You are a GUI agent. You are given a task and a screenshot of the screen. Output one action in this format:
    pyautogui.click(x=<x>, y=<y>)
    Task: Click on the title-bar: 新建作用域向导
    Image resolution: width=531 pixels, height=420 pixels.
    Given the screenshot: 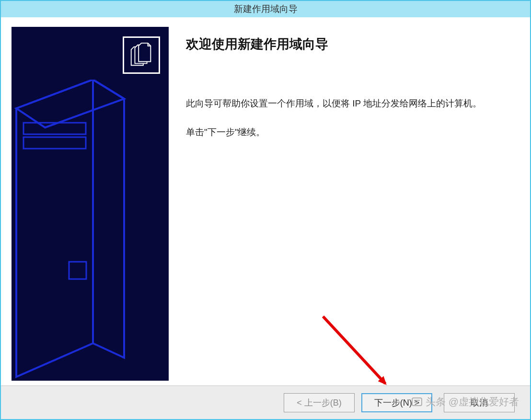 What is the action you would take?
    pyautogui.click(x=266, y=9)
    